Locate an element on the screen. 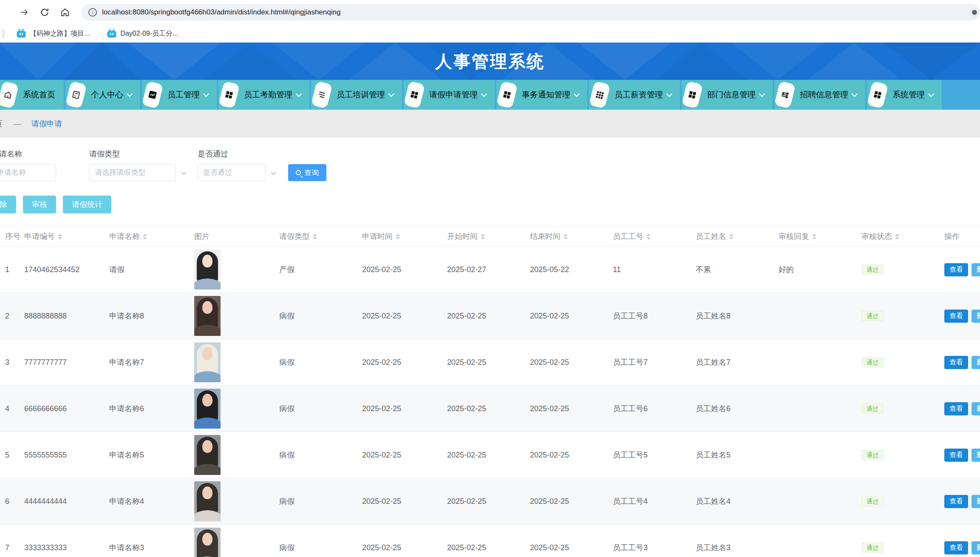  cell-apply-name: 申请名称5 is located at coordinates (147, 455).